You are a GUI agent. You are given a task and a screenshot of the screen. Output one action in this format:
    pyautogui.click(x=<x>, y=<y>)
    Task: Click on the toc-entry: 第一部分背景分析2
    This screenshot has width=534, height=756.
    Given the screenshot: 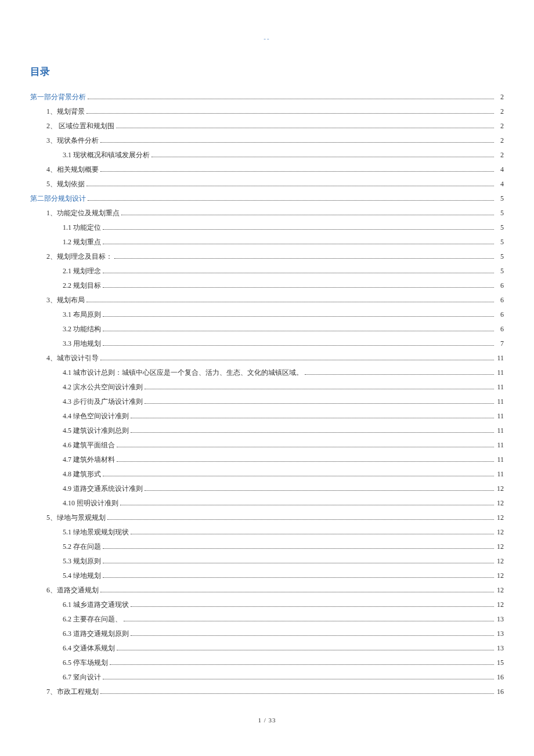 What is the action you would take?
    pyautogui.click(x=267, y=97)
    